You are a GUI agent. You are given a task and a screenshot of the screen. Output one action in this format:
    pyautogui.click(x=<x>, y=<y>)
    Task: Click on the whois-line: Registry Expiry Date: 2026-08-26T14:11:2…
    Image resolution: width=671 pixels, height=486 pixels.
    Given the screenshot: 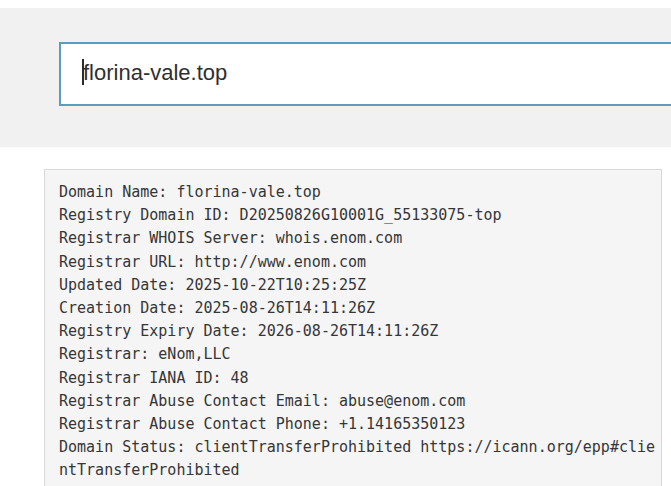 What is the action you would take?
    pyautogui.click(x=359, y=332)
    